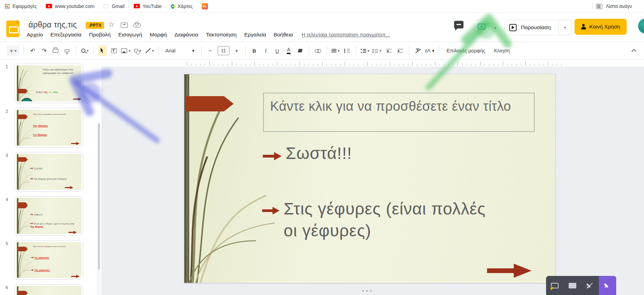 The width and height of the screenshot is (644, 295). Describe the element at coordinates (255, 35) in the screenshot. I see `menu-tools: Εργαλεία` at that location.